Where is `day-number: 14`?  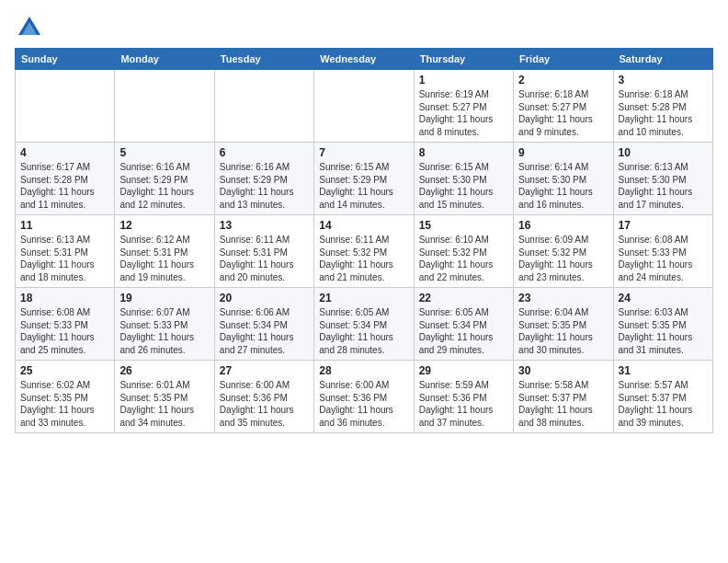
day-number: 14 is located at coordinates (364, 225).